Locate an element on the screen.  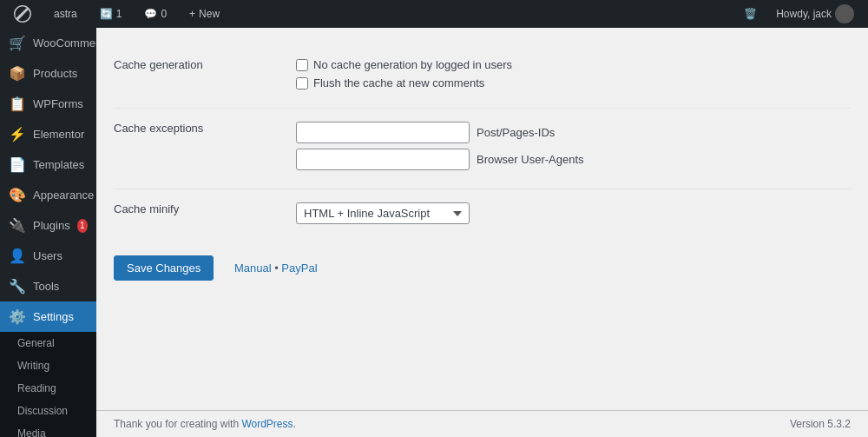
cache-minify-row: Cache minify HTML + Inline JavaScript HT… is located at coordinates (483, 214).